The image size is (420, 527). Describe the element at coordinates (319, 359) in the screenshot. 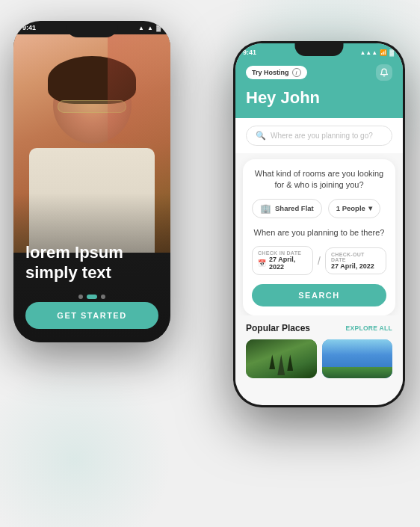

I see `places-row` at that location.